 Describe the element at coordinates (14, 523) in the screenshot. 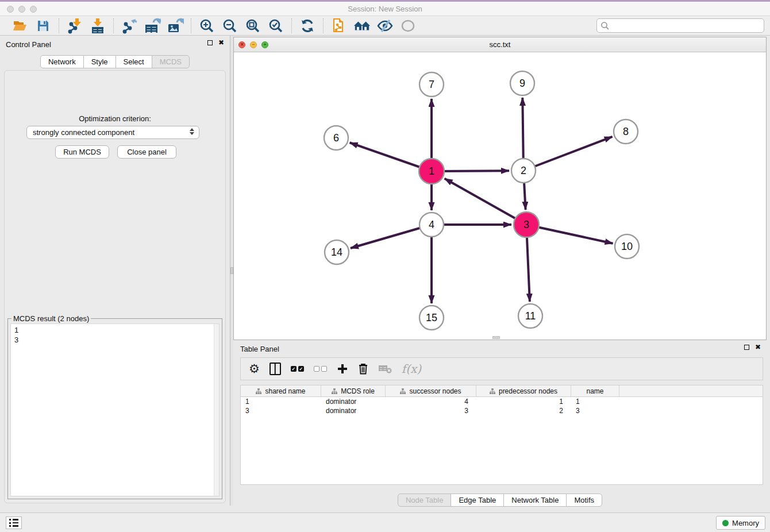

I see `task-history-button` at that location.